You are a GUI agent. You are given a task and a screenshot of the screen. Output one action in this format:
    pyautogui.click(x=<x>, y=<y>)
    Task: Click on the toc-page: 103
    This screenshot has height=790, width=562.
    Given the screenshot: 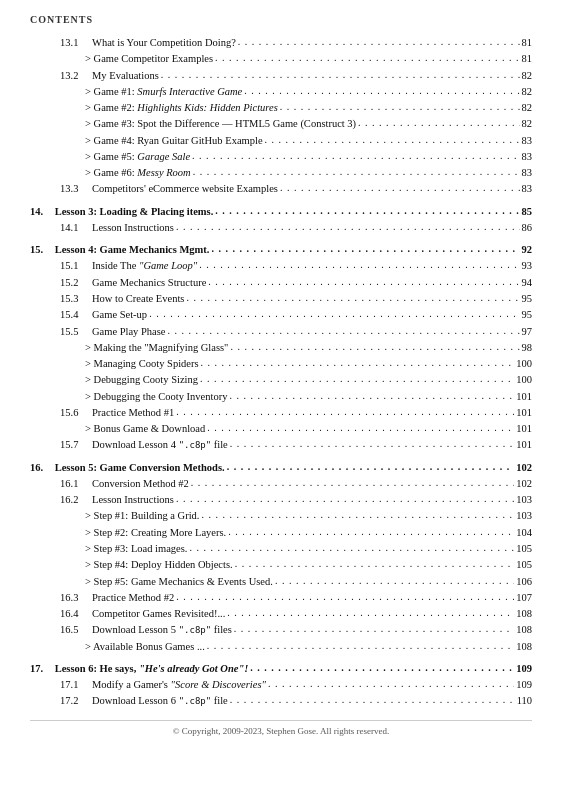 What is the action you would take?
    pyautogui.click(x=524, y=500)
    